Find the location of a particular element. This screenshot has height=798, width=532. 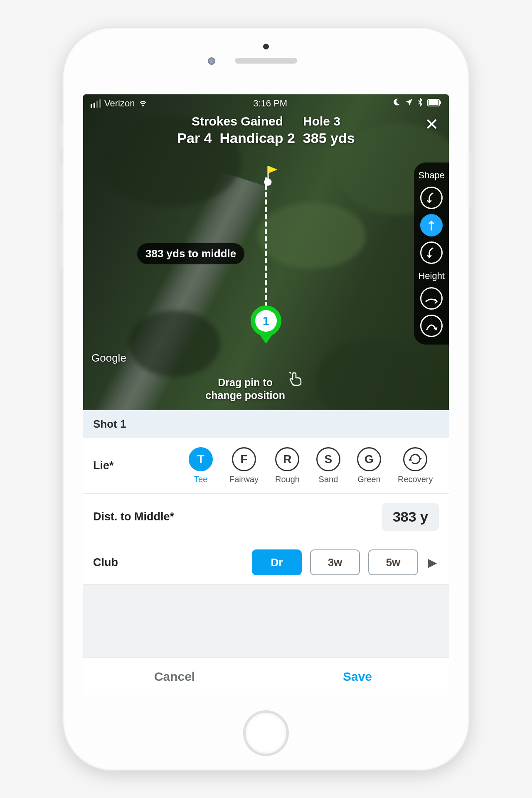

phone-sensor-dot is located at coordinates (266, 47).